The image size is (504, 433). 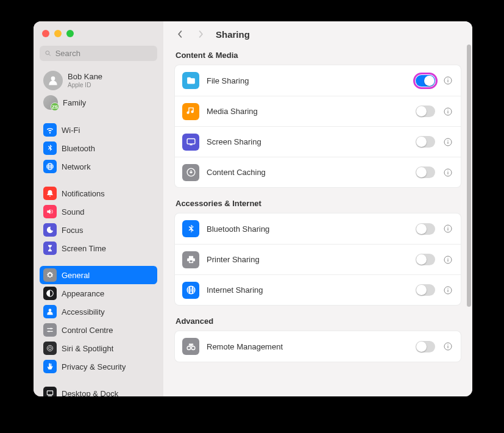 What do you see at coordinates (53, 81) in the screenshot?
I see `user-avatar` at bounding box center [53, 81].